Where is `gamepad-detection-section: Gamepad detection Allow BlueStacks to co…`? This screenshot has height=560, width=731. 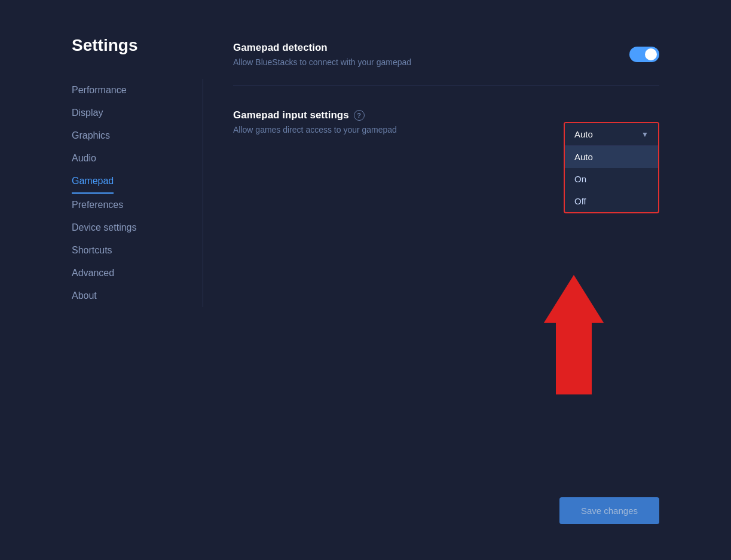
gamepad-detection-section: Gamepad detection Allow BlueStacks to co… is located at coordinates (446, 63).